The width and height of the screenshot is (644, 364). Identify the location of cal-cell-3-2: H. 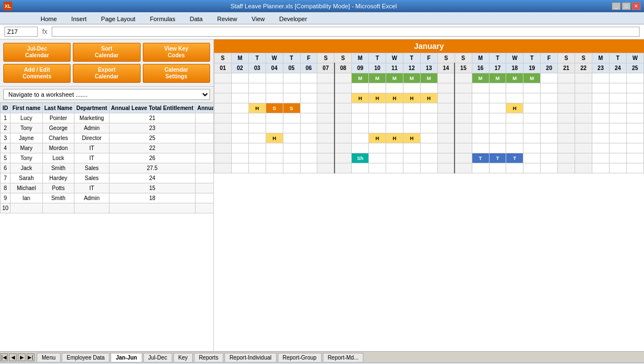
(257, 108).